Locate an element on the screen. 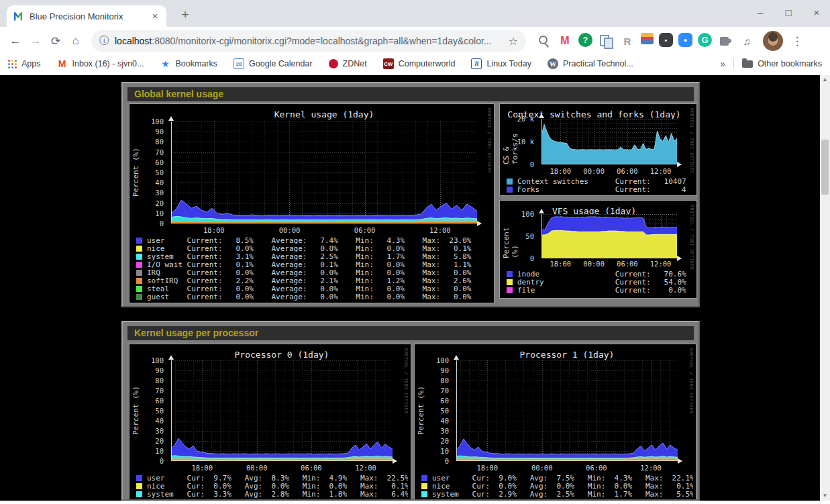 The image size is (830, 504). grammarly-icon: G is located at coordinates (705, 40).